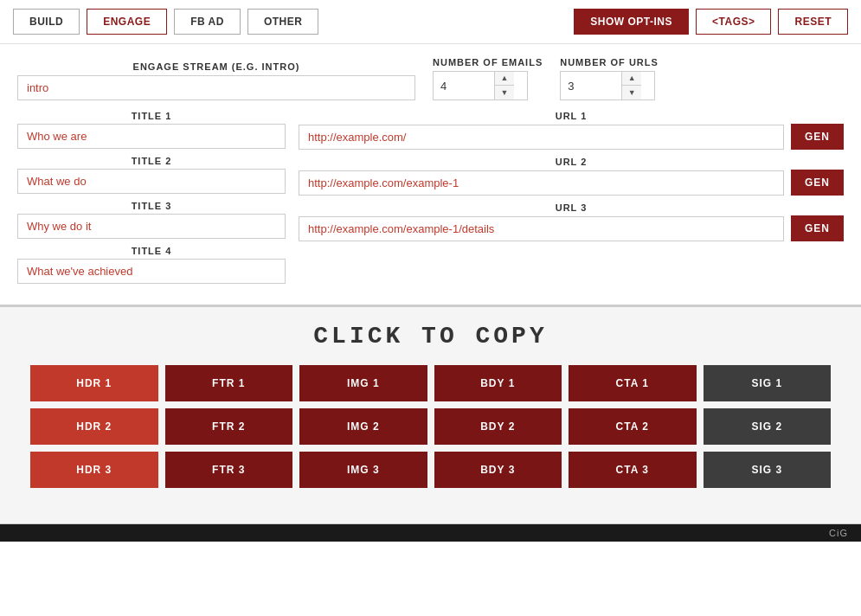 This screenshot has width=861, height=616. I want to click on title-2-label: TITLE 2, so click(151, 161).